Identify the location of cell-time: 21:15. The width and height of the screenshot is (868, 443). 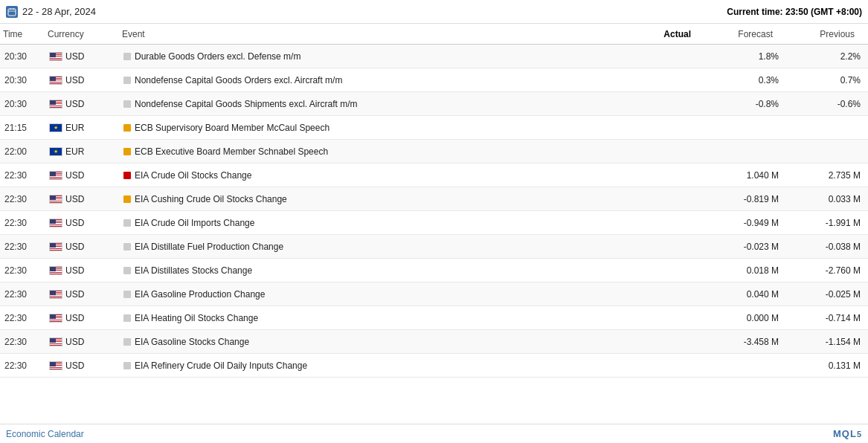
(25, 128).